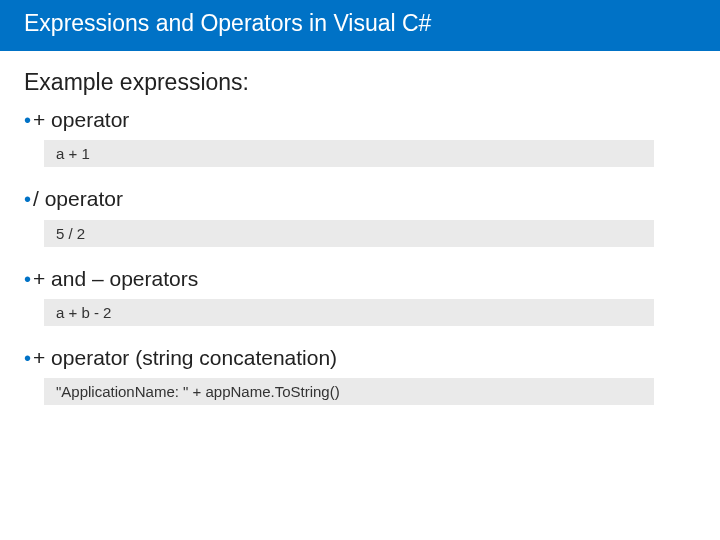 The image size is (720, 540). What do you see at coordinates (349, 392) in the screenshot?
I see `code-block: "ApplicationName: " + appName.ToString()` at bounding box center [349, 392].